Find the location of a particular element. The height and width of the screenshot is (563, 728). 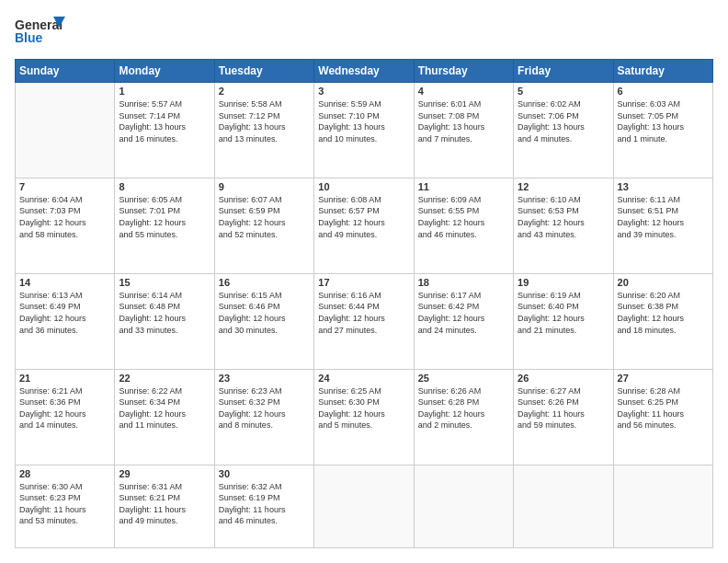

day-info: Sunrise: 6:32 AM Sunset: 6:19 PM Dayligh… is located at coordinates (265, 504).